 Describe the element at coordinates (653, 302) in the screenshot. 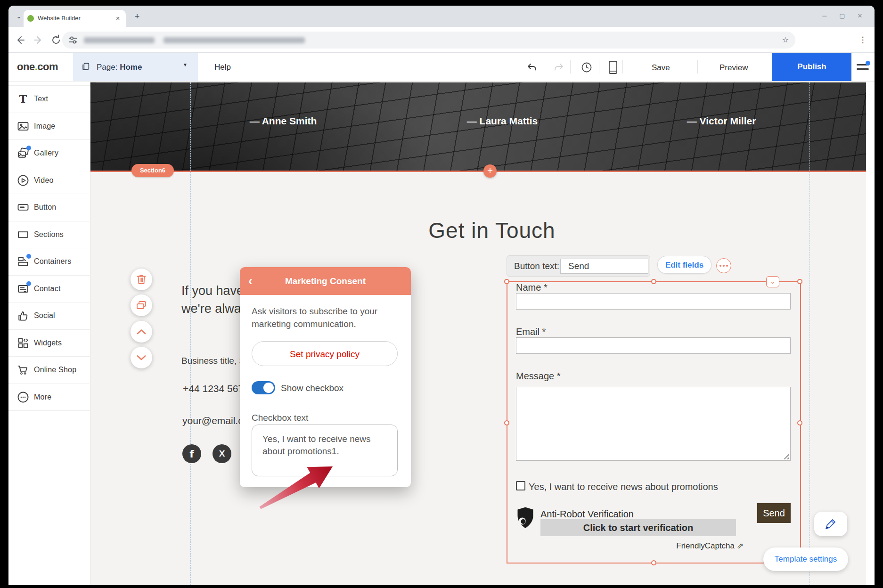

I see `name-field` at that location.